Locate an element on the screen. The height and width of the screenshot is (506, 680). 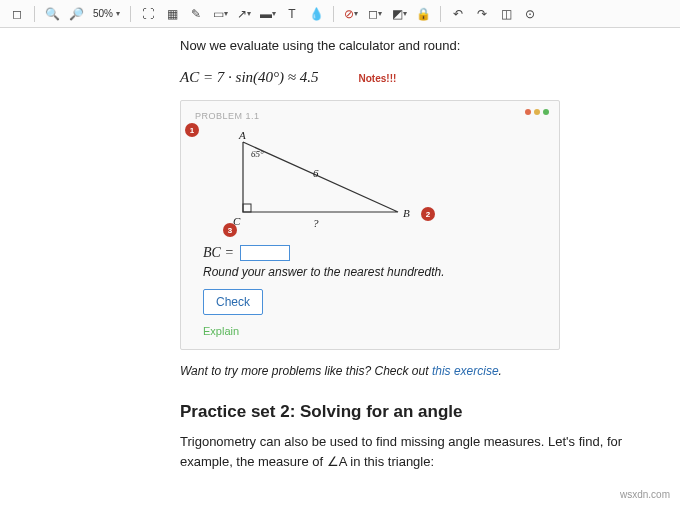
label-A: A is located at coordinates (242, 135).